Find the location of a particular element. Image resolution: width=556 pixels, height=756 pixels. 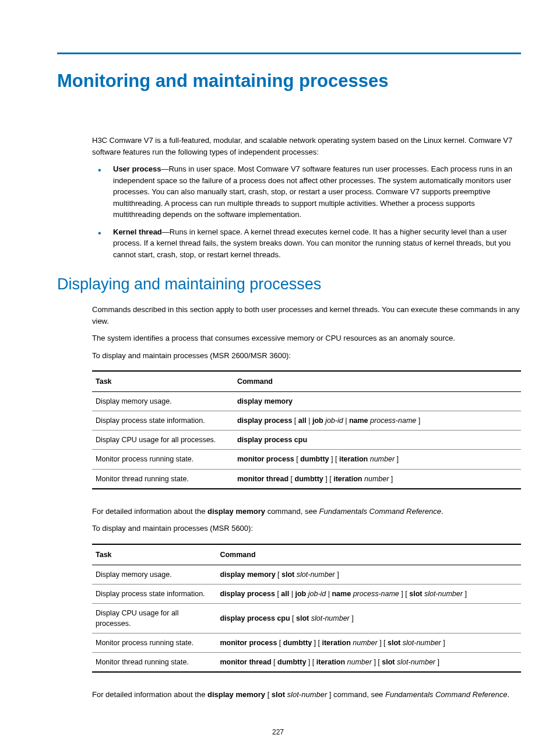

command-cell: display memory [ slot slot-number ] is located at coordinates (368, 574).